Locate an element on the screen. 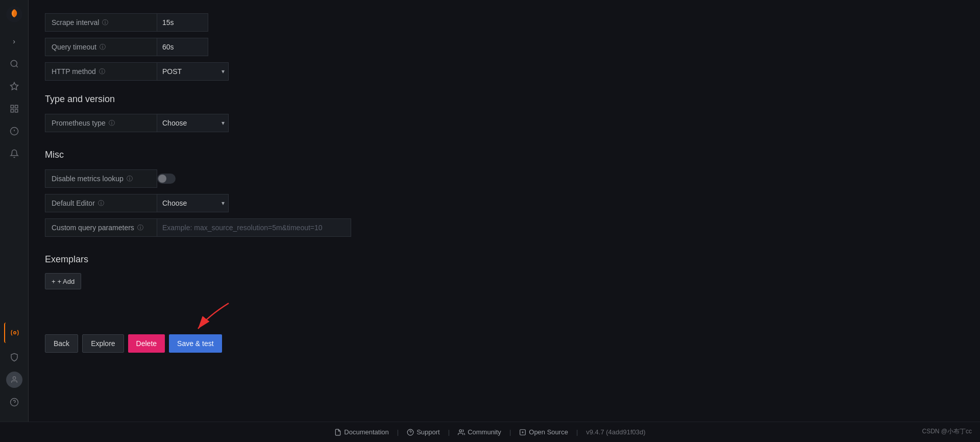 Image resolution: width=980 pixels, height=442 pixels. custom-query-params-input is located at coordinates (254, 228).